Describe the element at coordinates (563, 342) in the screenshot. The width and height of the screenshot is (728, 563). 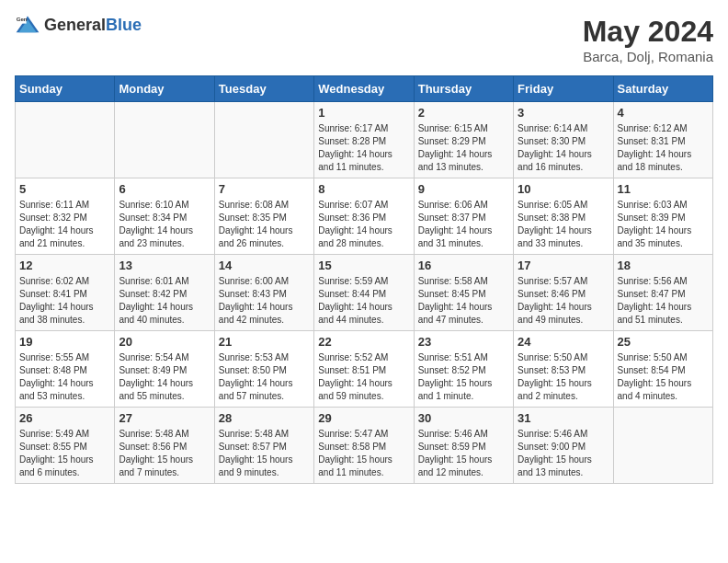
I see `day-number: 24` at that location.